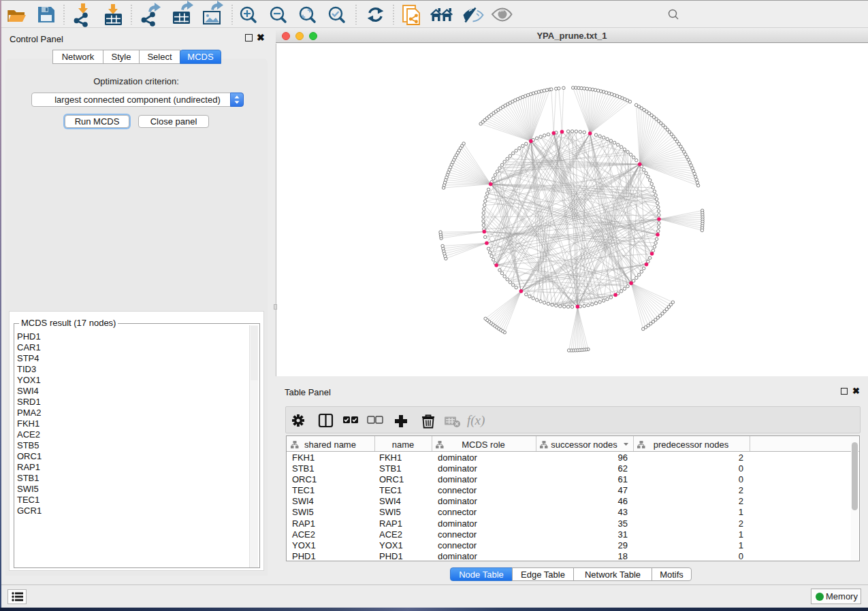 The height and width of the screenshot is (611, 868). I want to click on svg-text: successor nodes, so click(584, 445).